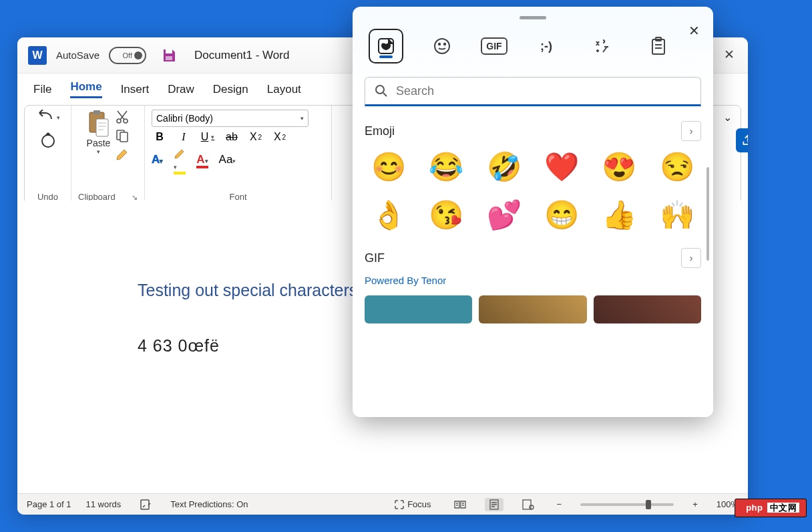  I want to click on emoji-item: 😍, so click(619, 167).